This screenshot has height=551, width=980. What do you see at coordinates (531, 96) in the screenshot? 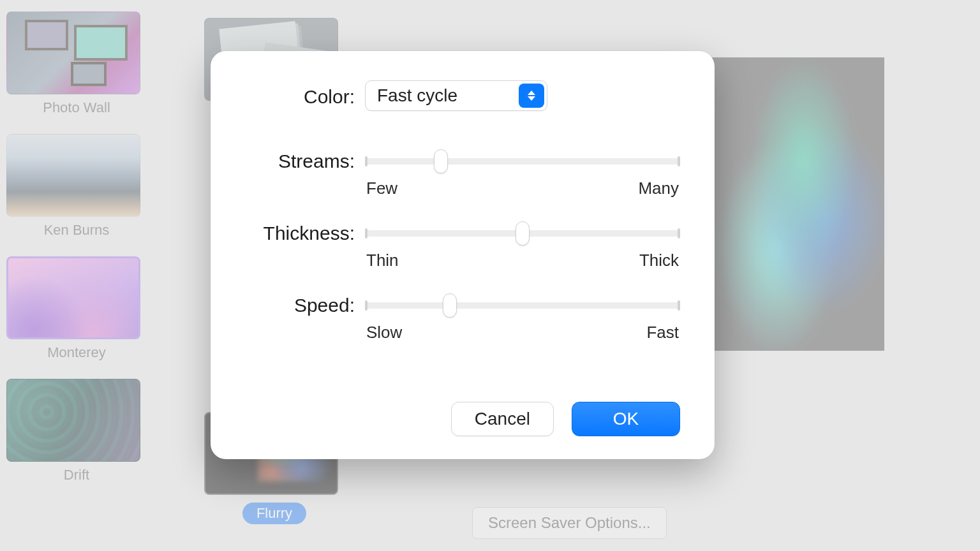
I see `updown-chevron-icon` at bounding box center [531, 96].